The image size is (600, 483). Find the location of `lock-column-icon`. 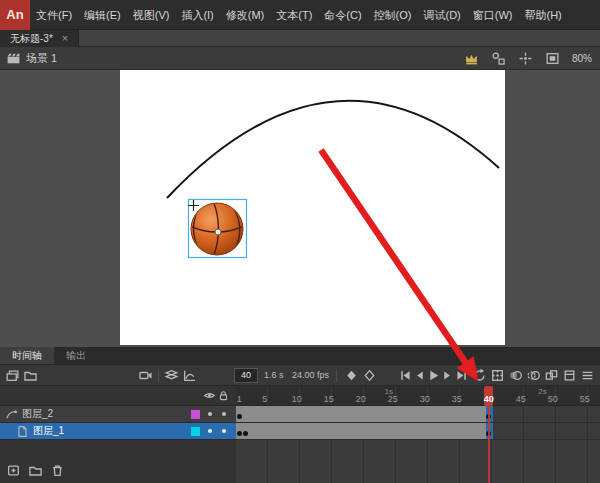

lock-column-icon is located at coordinates (224, 396).